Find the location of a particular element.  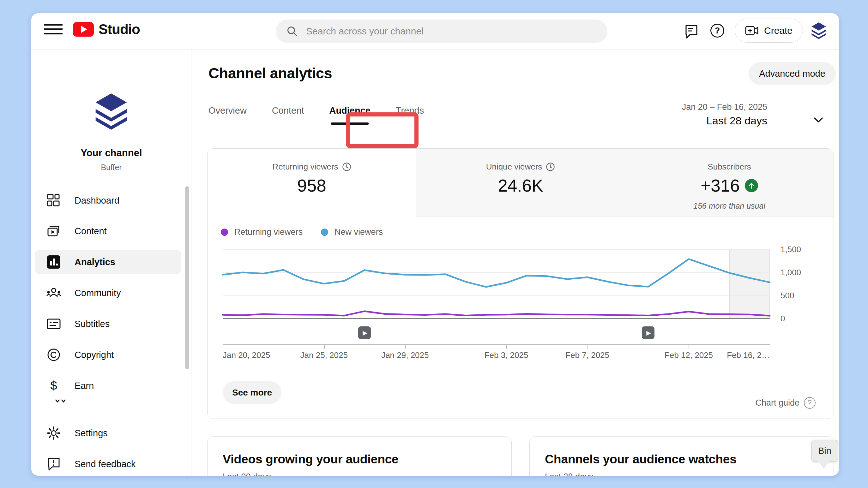

settings-icon is located at coordinates (54, 433).